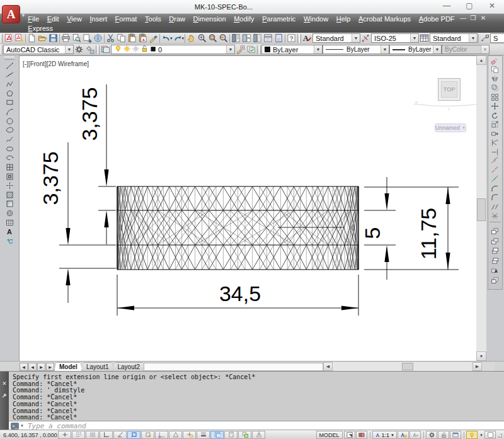 The image size is (504, 439). What do you see at coordinates (450, 128) in the screenshot?
I see `view-name-pill: Unnamed▼` at bounding box center [450, 128].